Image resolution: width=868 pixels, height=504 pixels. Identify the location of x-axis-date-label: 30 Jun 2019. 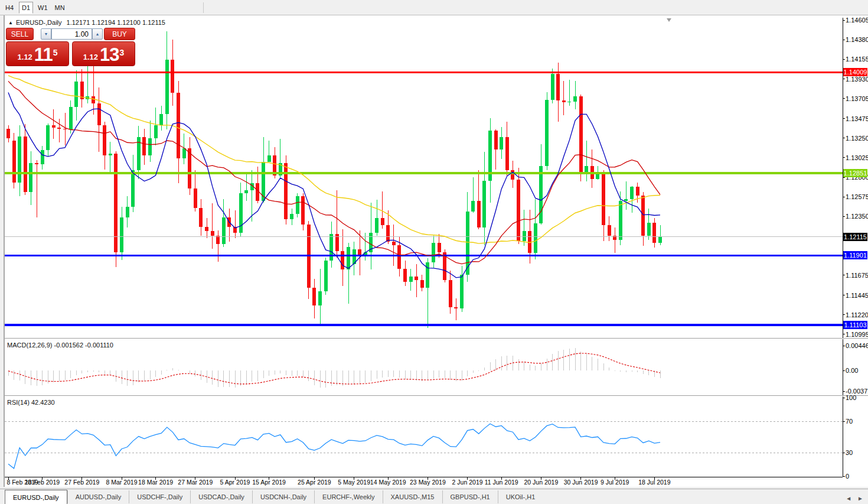
(581, 482).